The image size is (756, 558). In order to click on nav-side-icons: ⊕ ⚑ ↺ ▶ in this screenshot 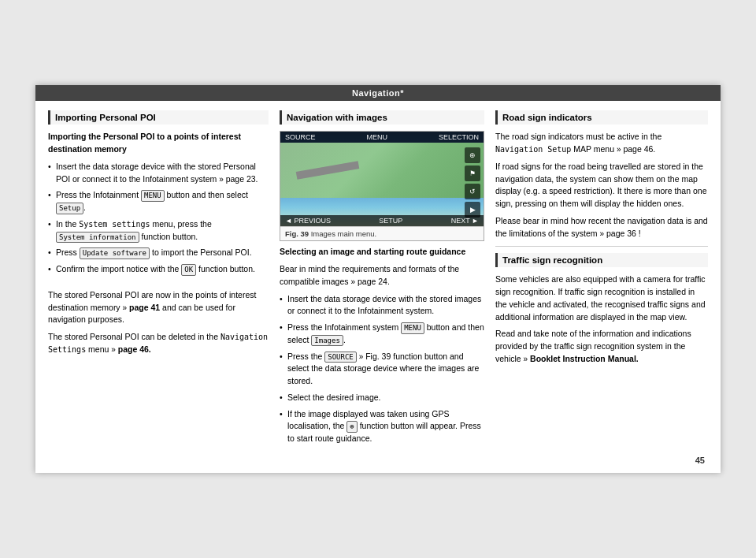, I will do `click(472, 183)`.